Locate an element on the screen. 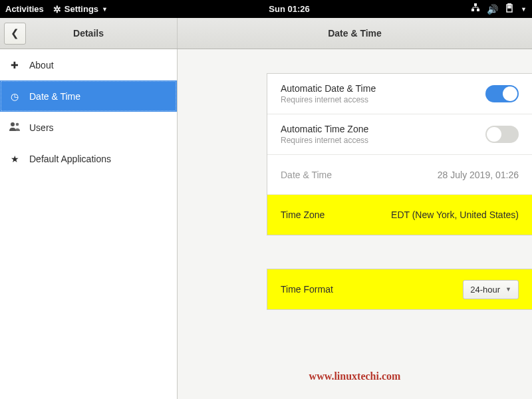  watermark: www.linuxtechi.com is located at coordinates (355, 376).